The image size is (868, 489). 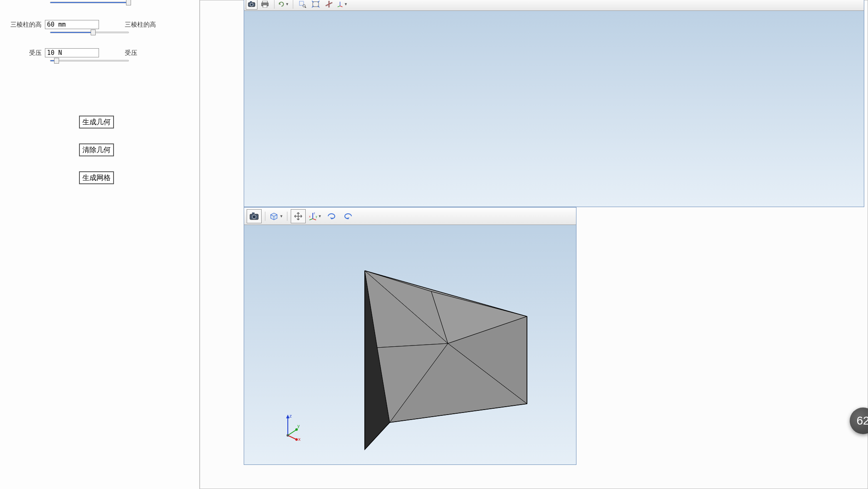 What do you see at coordinates (96, 178) in the screenshot?
I see `generate-mesh-button: 生成网格` at bounding box center [96, 178].